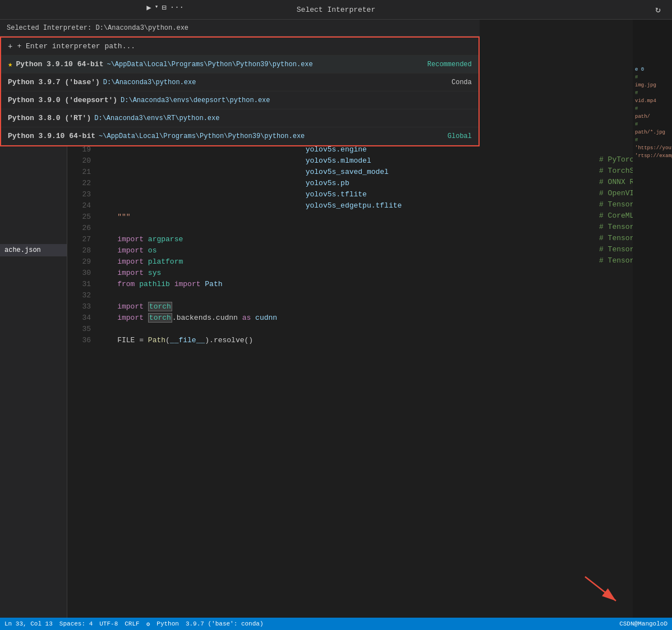 This screenshot has width=672, height=630. Describe the element at coordinates (658, 10) in the screenshot. I see `refresh-icon: ↻` at that location.